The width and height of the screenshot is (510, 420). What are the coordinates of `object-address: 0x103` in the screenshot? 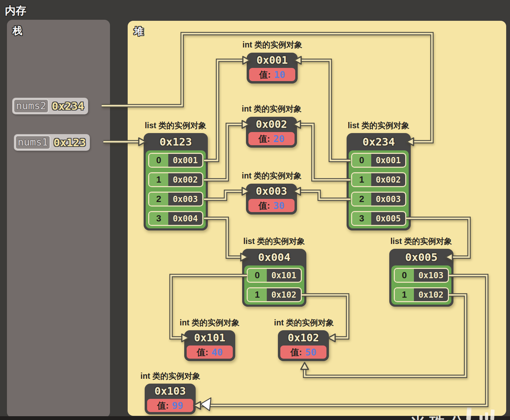 It's located at (170, 391).